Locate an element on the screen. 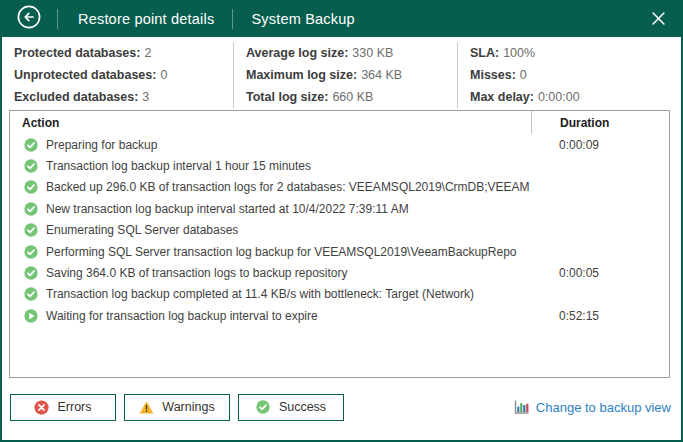 The height and width of the screenshot is (442, 683). table-row: Performing SQL Server transaction log ba… is located at coordinates (340, 252).